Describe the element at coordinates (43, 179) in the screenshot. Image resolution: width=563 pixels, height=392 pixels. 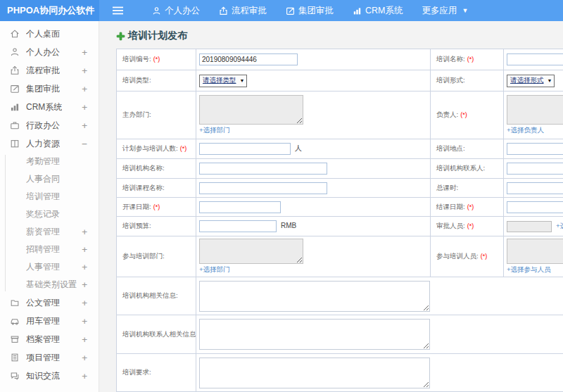
I see `sidebar-item-label: 人事合同` at that location.